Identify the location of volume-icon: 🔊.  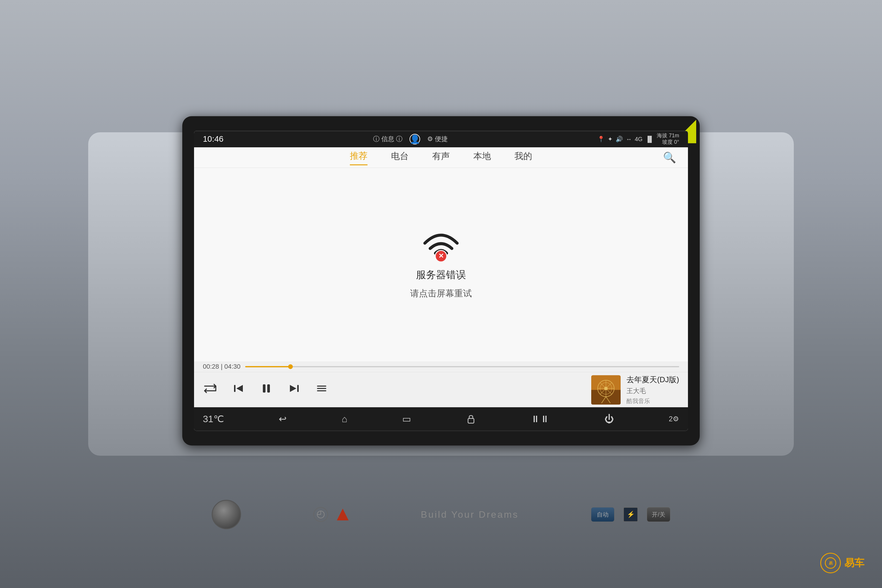
(620, 139).